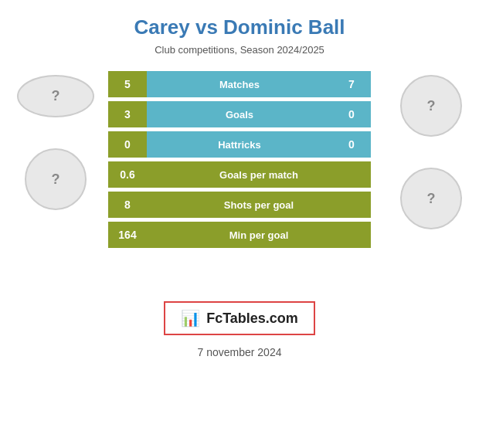 This screenshot has height=448, width=479. Describe the element at coordinates (127, 175) in the screenshot. I see `gpm-left-val: 0.6` at that location.